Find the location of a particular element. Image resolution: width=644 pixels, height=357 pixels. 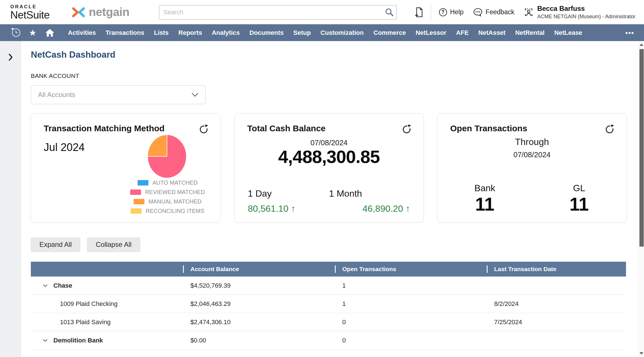

change-role-icon is located at coordinates (529, 12).